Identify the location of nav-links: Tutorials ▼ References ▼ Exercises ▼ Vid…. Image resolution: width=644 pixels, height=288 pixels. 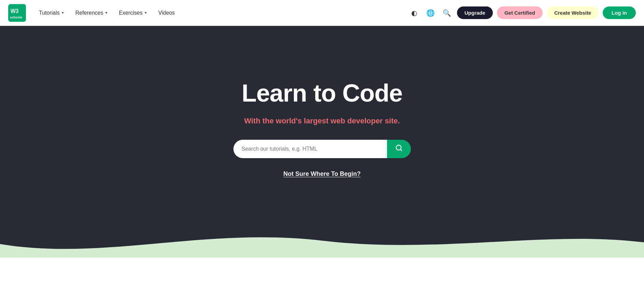
(220, 13).